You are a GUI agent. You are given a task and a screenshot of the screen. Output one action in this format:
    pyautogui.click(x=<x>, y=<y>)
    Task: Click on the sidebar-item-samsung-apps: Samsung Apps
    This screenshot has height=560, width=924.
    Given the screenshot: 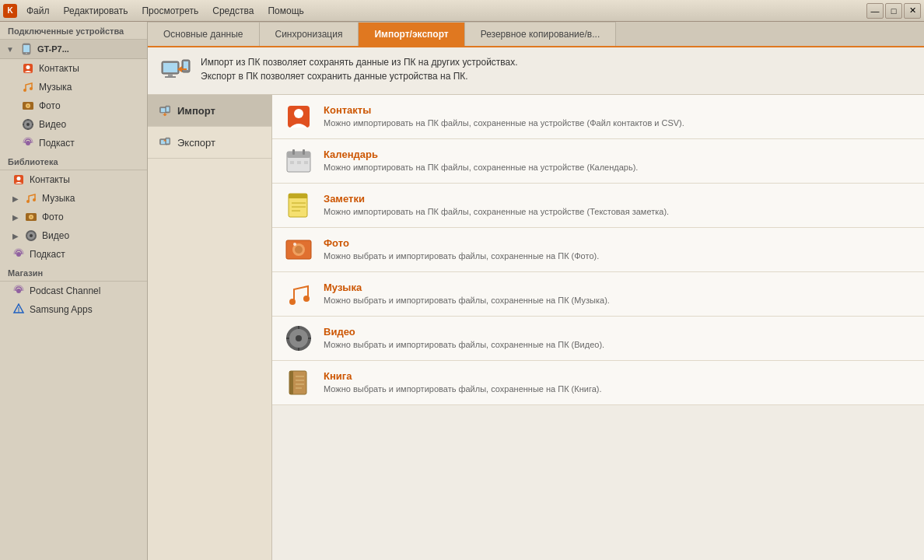 What is the action you would take?
    pyautogui.click(x=73, y=310)
    